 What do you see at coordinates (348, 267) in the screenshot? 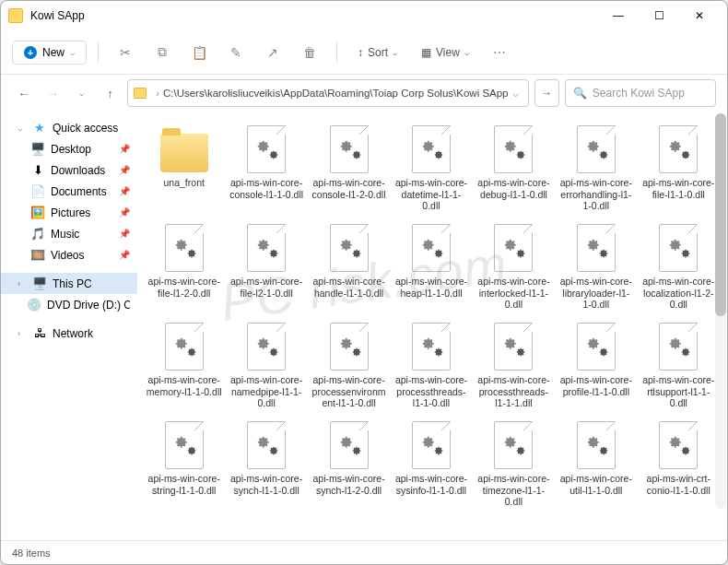
I see `file-item: api-ms-win-core-handle-l1-1-0.dll` at bounding box center [348, 267].